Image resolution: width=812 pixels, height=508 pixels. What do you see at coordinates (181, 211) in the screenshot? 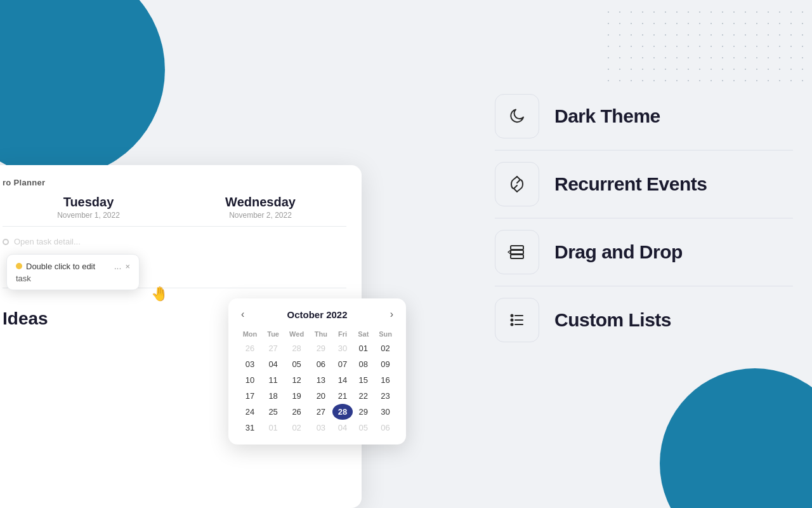
I see `planner-header: Tuesday November 1, 2022 Wednesday Novem…` at bounding box center [181, 211].